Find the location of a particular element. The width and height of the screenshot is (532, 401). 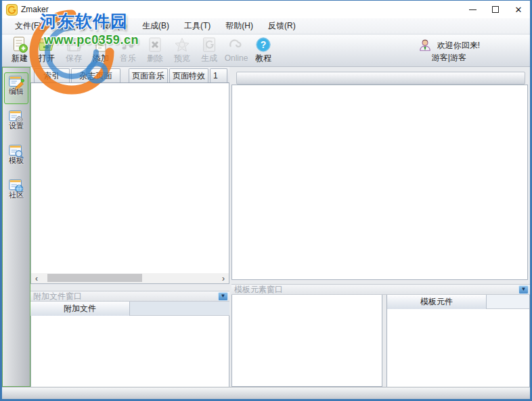

sidebar-item-label: 设置 is located at coordinates (16, 126).